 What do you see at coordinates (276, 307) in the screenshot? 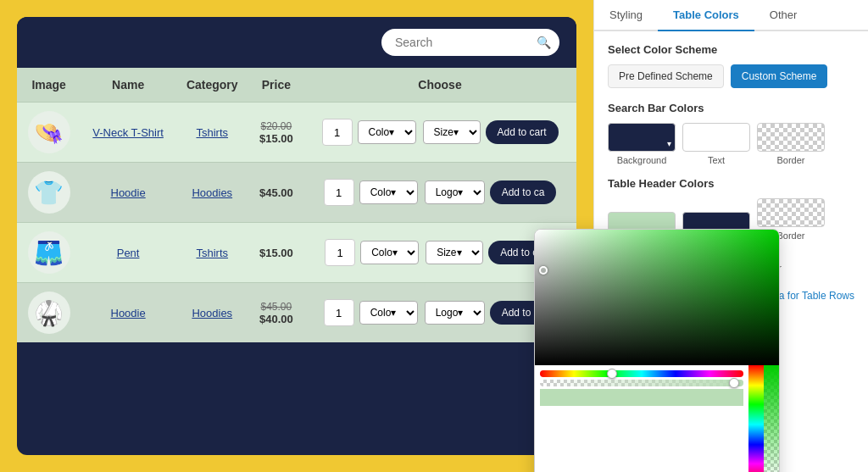
I see `price-original: $45.00` at bounding box center [276, 307].